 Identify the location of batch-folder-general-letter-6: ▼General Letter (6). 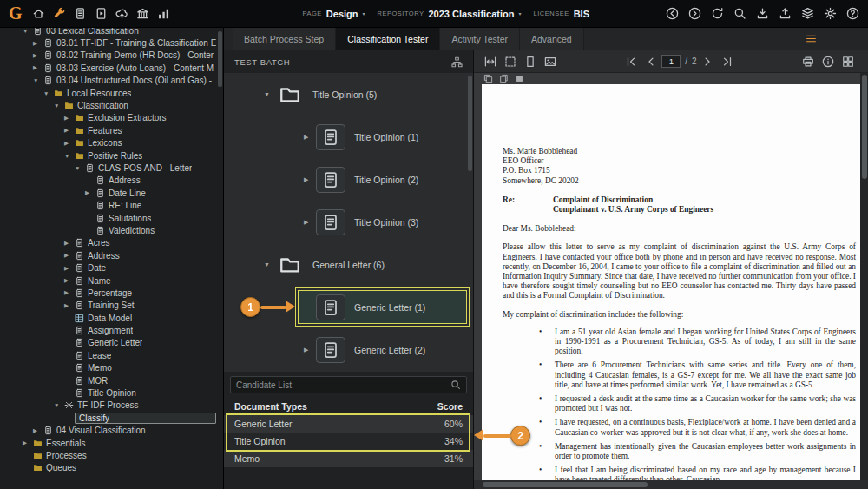
(349, 264).